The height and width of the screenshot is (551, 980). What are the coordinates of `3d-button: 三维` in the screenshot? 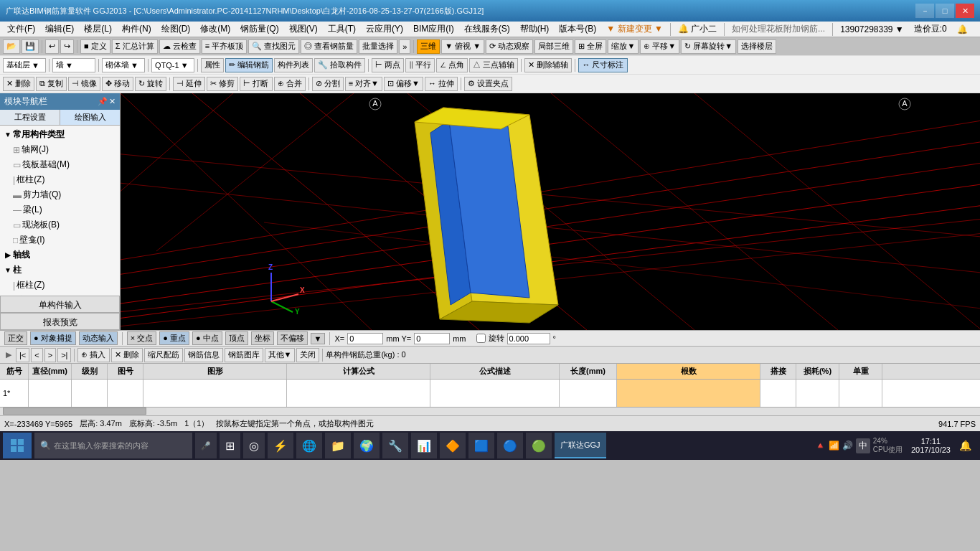 It's located at (428, 47).